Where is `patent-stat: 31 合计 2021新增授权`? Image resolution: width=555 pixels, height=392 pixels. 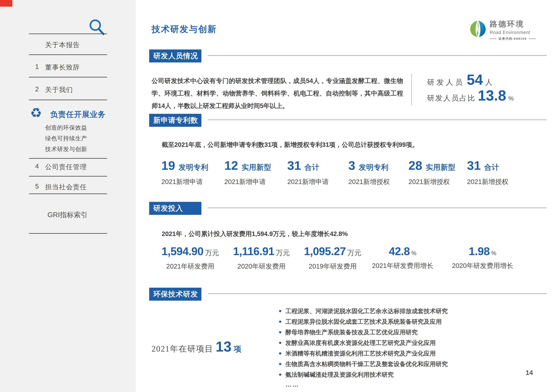 patent-stat: 31 合计 2021新增授权 is located at coordinates (488, 173).